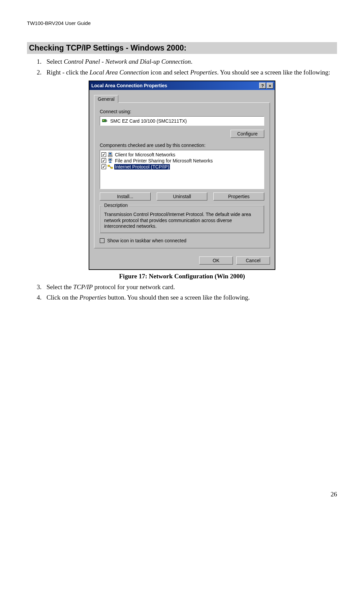  What do you see at coordinates (182, 219) in the screenshot?
I see `description-groupbox: Description Transmission Control Protoco…` at bounding box center [182, 219].